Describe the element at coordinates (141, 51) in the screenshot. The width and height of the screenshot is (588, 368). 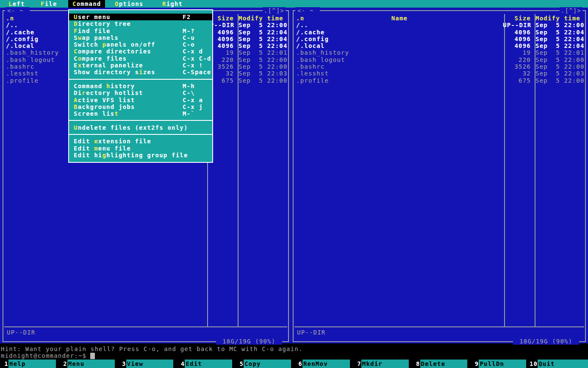
I see `menu-item-compare-directories: Compare directoriesC-x d` at that location.